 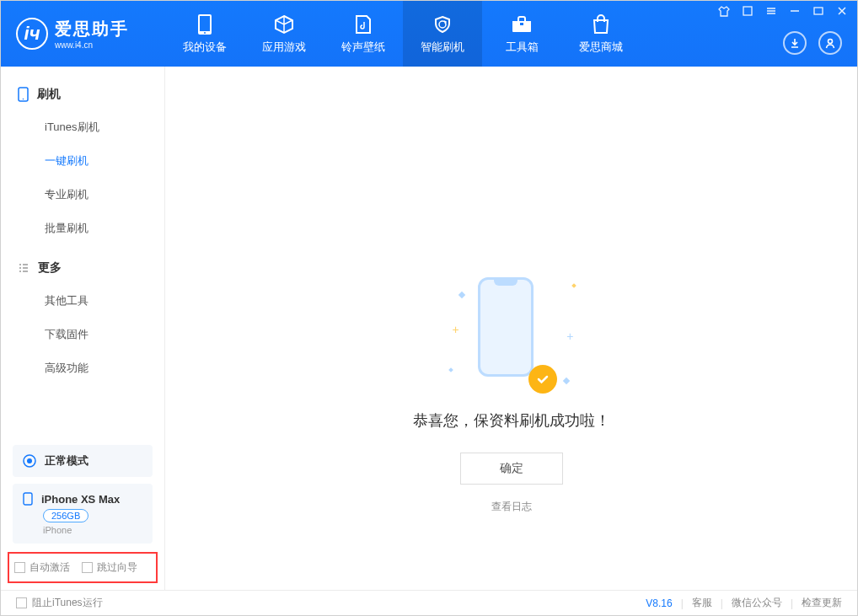 I want to click on status-dot-icon, so click(x=29, y=461).